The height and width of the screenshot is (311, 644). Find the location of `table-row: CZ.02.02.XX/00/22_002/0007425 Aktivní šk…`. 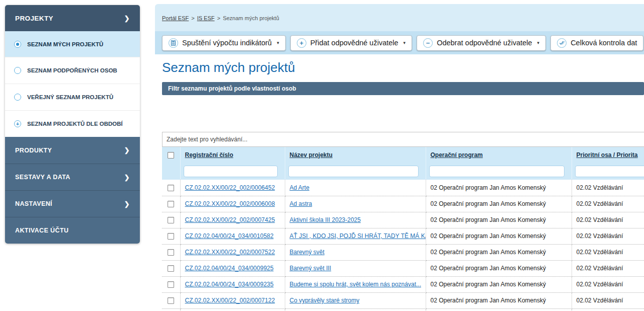

table-row: CZ.02.02.XX/00/22_002/0007425 Aktivní šk… is located at coordinates (403, 220).